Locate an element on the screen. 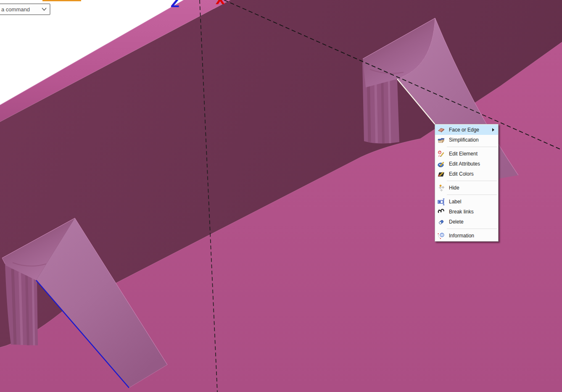  menu-item-label: Hide is located at coordinates (454, 188).